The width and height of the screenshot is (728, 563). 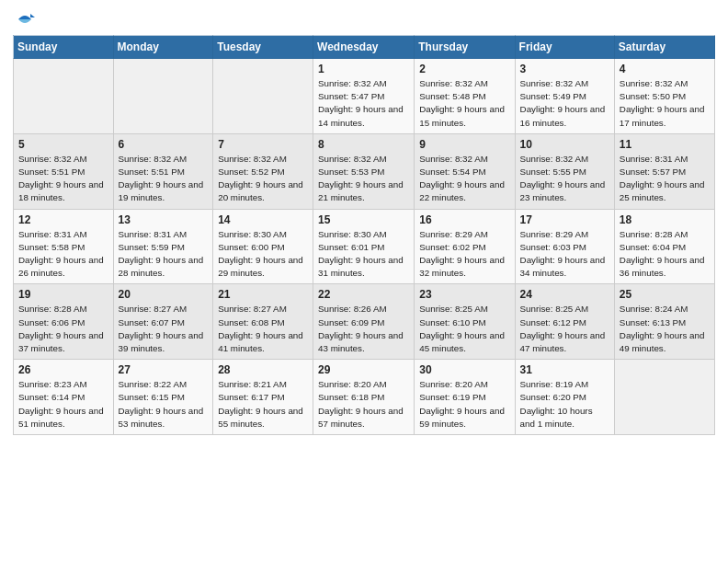 What do you see at coordinates (364, 322) in the screenshot?
I see `calendar-cell: 22Sunrise: 8:26 AMSunset: 6:09 PMDayligh…` at bounding box center [364, 322].